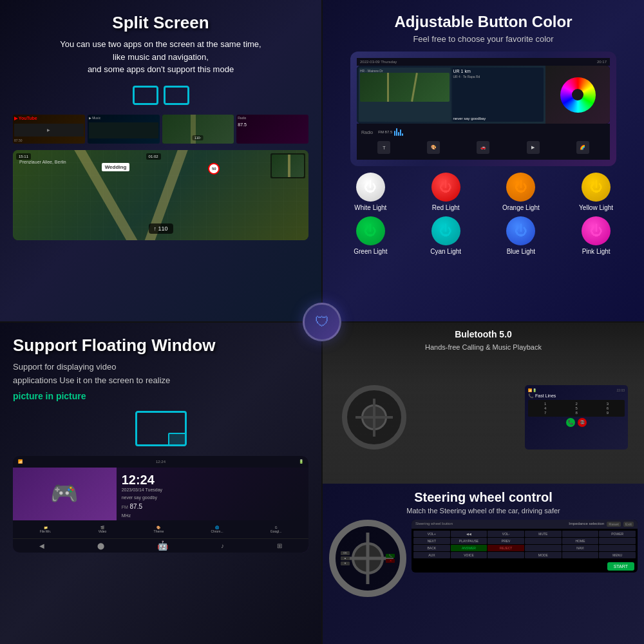 This screenshot has width=644, height=644. Describe the element at coordinates (288, 166) in the screenshot. I see `nav-mini-map` at that location.